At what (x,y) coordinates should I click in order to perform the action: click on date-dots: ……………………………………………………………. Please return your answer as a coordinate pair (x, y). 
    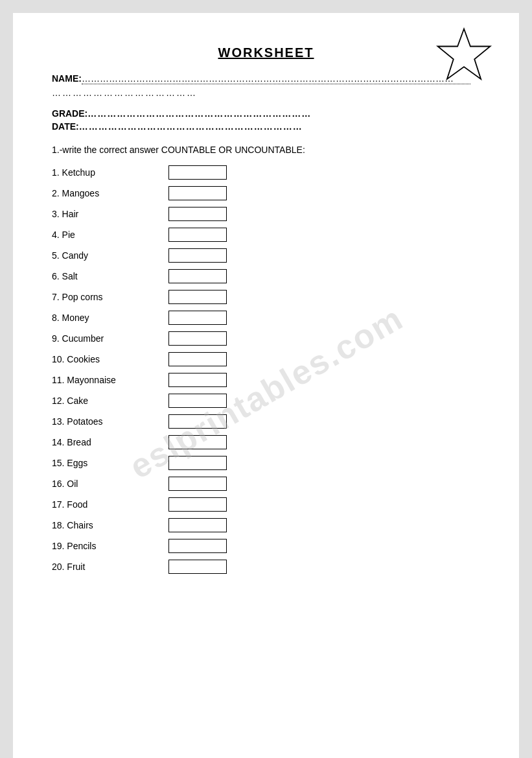
    Looking at the image, I should click on (191, 126).